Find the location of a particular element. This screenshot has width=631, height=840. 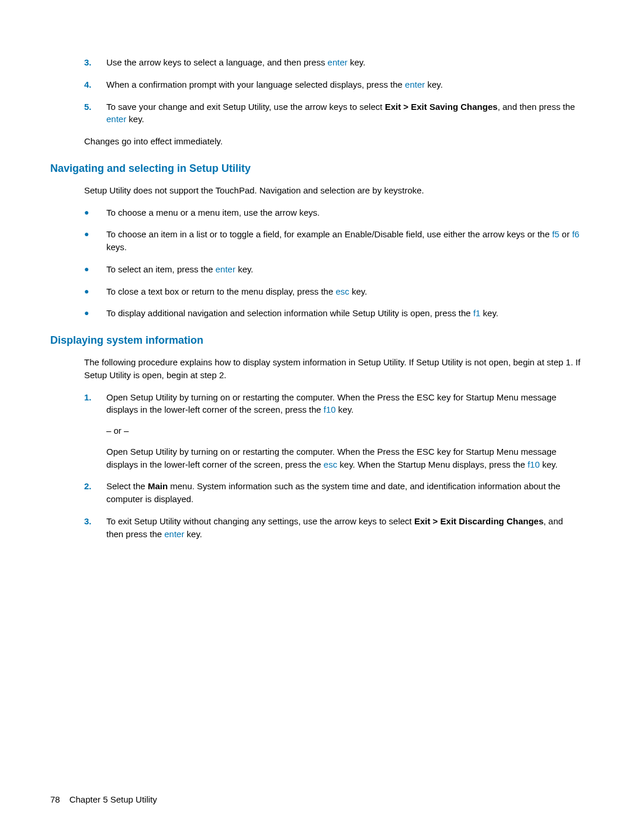

list-item: ● To select an item, press the enter key… is located at coordinates (332, 269).